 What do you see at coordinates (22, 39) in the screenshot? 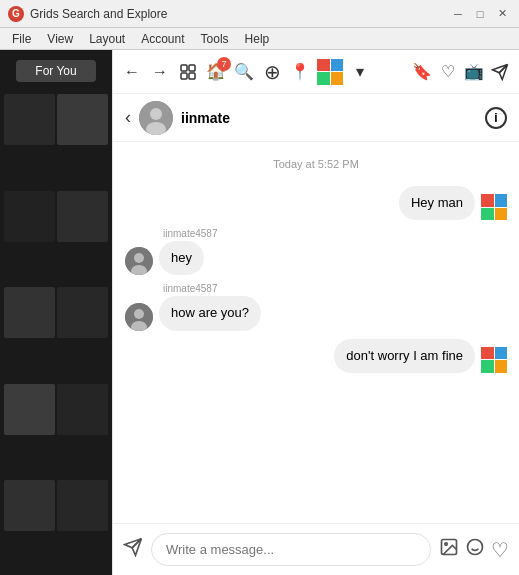
I see `menu-file: File` at bounding box center [22, 39].